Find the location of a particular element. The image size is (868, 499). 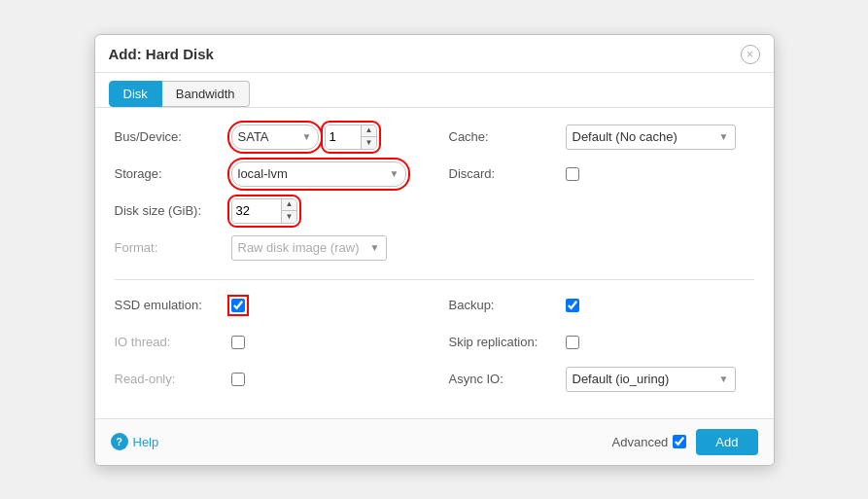

storage-row: Storage: local-lvm ▼ is located at coordinates (267, 174).